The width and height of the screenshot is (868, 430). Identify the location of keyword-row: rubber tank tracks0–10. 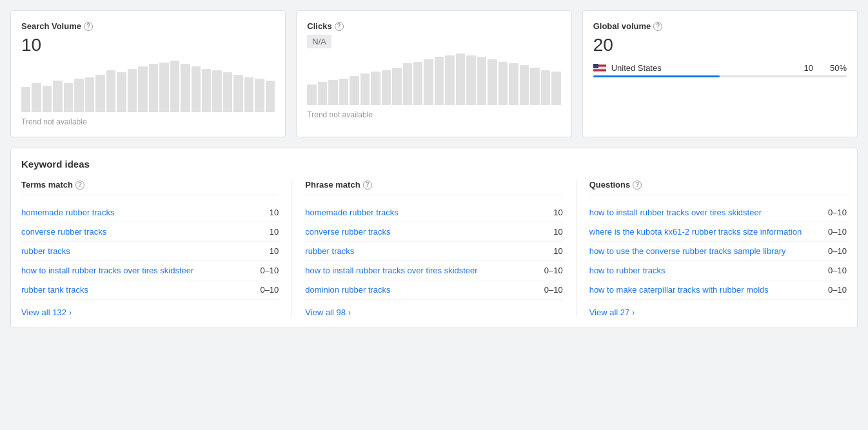
(150, 290).